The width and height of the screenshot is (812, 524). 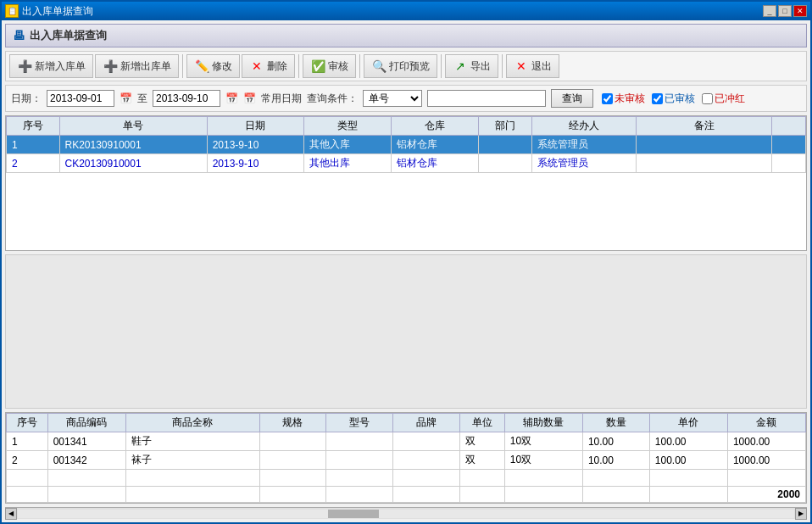 I want to click on scrollbar-area: ◀ ▶, so click(x=406, y=513).